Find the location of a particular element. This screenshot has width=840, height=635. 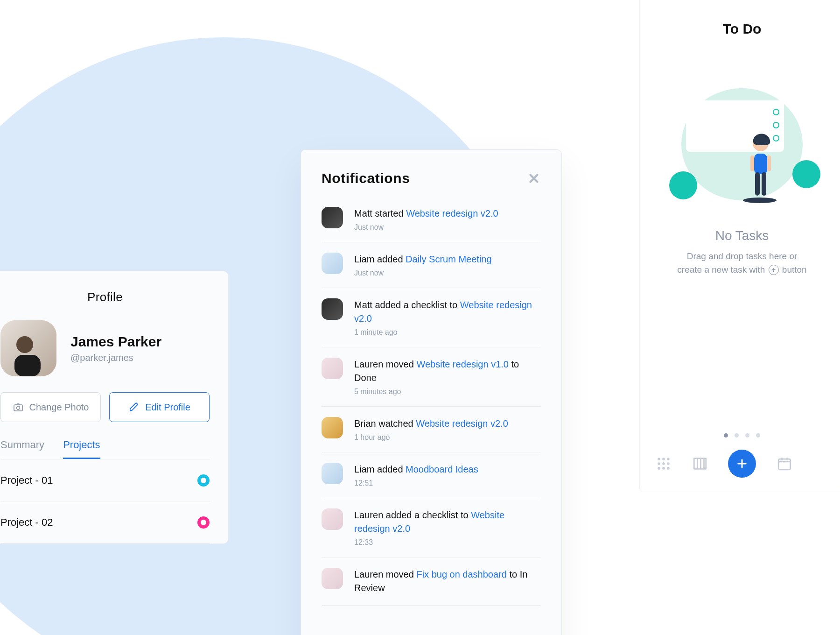

notification-link: Website redesign v1.0 is located at coordinates (462, 364).